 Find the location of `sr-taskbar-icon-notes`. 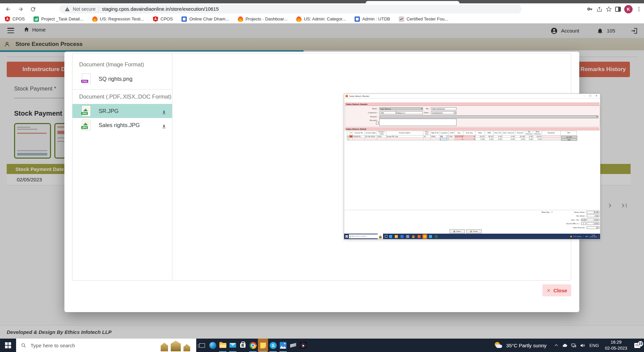

sr-taskbar-icon-notes is located at coordinates (425, 237).